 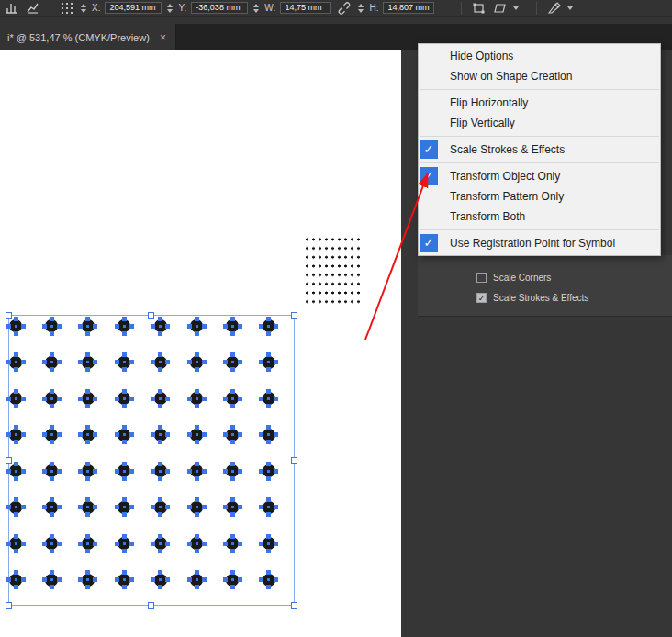 I want to click on unlink-dimensions-icon, so click(x=344, y=8).